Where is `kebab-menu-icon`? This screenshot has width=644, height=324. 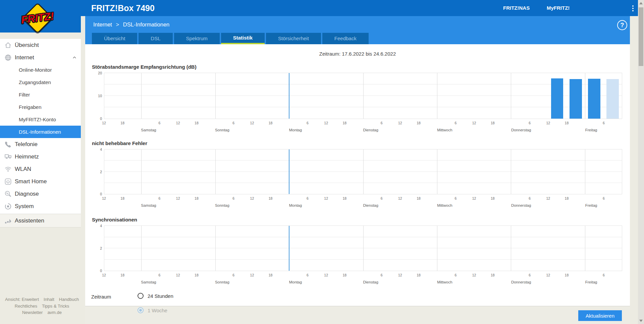
kebab-menu-icon is located at coordinates (633, 8).